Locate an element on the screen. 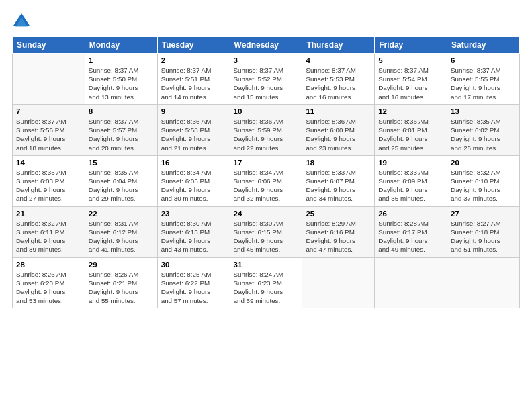  day-number: 9 is located at coordinates (193, 111).